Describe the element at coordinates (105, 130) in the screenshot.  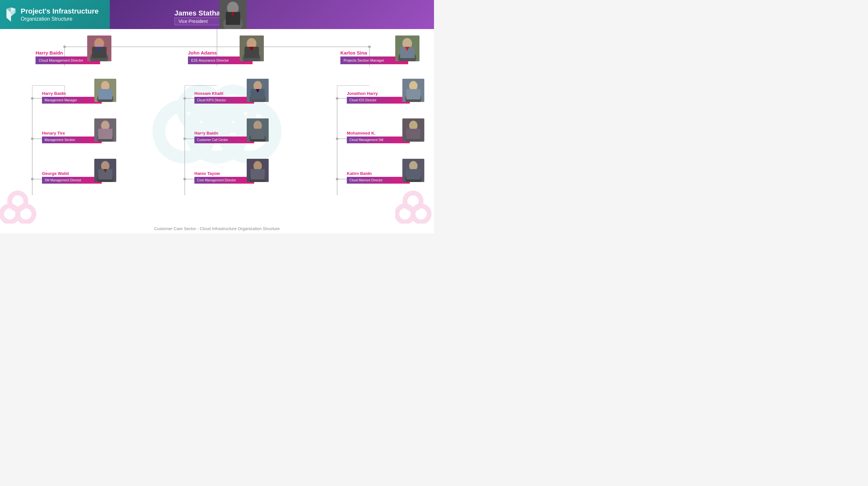
I see `left-report2-photo` at that location.